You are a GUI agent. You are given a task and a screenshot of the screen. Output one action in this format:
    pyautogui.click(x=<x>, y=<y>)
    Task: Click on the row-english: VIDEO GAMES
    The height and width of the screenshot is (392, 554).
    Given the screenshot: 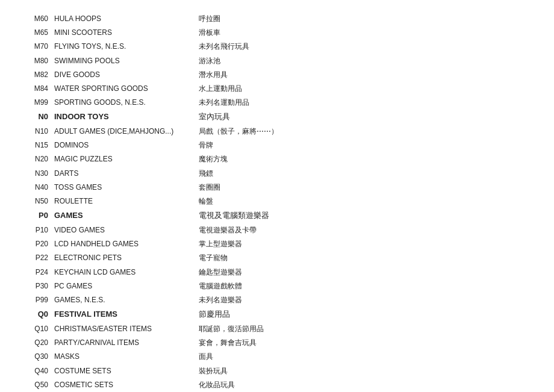 What is the action you would take?
    pyautogui.click(x=126, y=230)
    